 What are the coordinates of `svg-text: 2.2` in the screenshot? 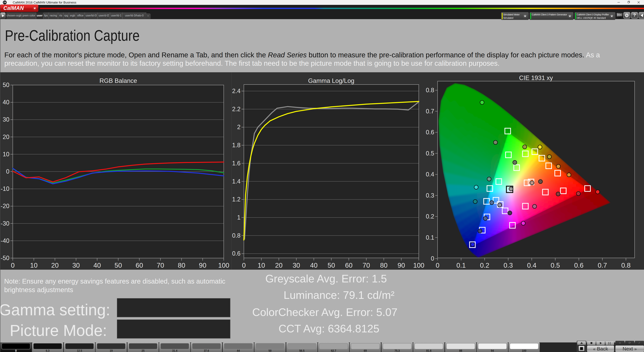 It's located at (236, 109).